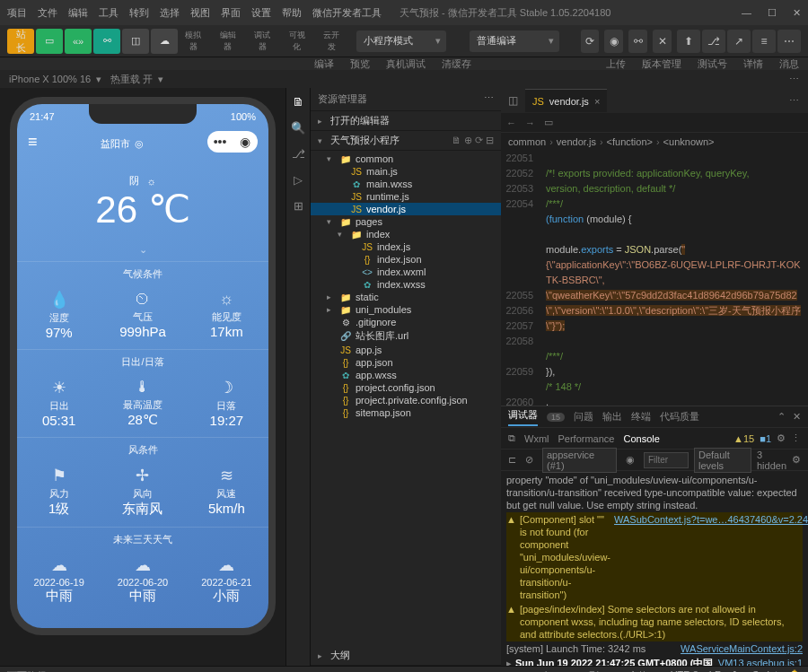  Describe the element at coordinates (739, 41) in the screenshot. I see `test-icon: ↗` at that location.